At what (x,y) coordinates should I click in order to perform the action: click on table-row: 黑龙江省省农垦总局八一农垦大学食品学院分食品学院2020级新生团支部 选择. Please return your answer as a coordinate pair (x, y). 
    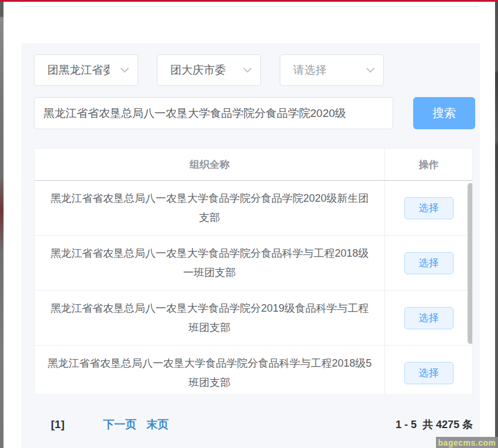
    Looking at the image, I should click on (253, 208).